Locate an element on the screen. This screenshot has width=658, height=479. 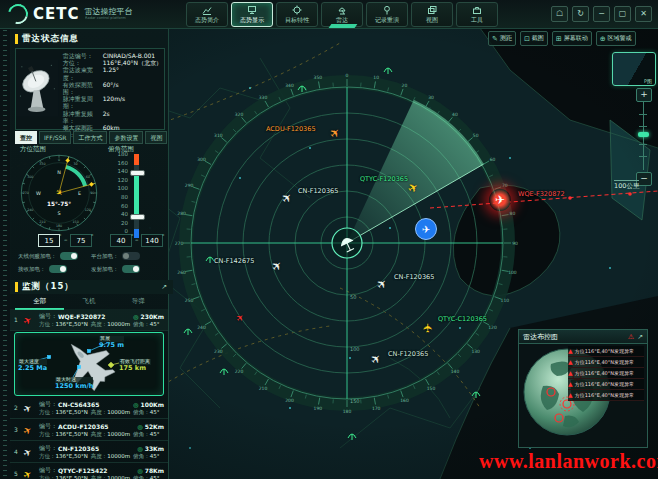
map-tool-3: ⊕区域警戒 is located at coordinates (616, 38).